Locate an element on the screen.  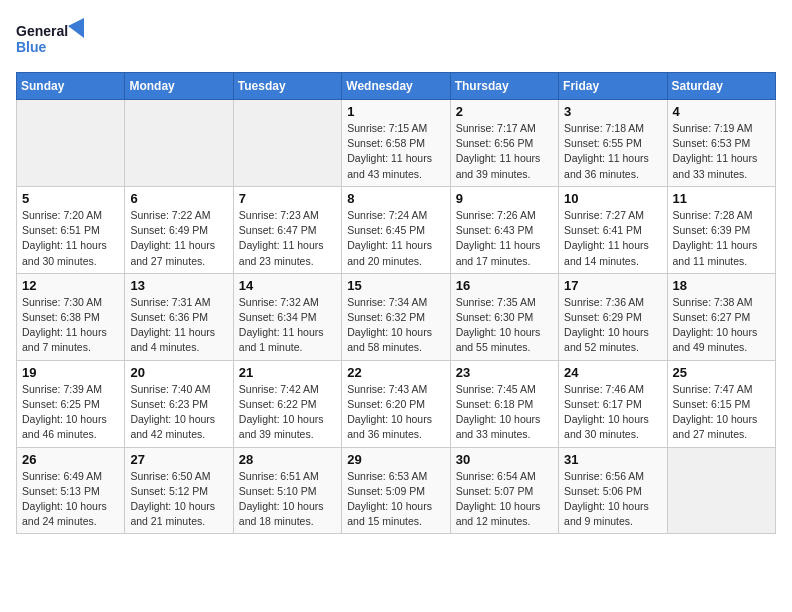
calendar-cell: 2Sunrise: 7:17 AMSunset: 6:56 PMDaylight… is located at coordinates (504, 144).